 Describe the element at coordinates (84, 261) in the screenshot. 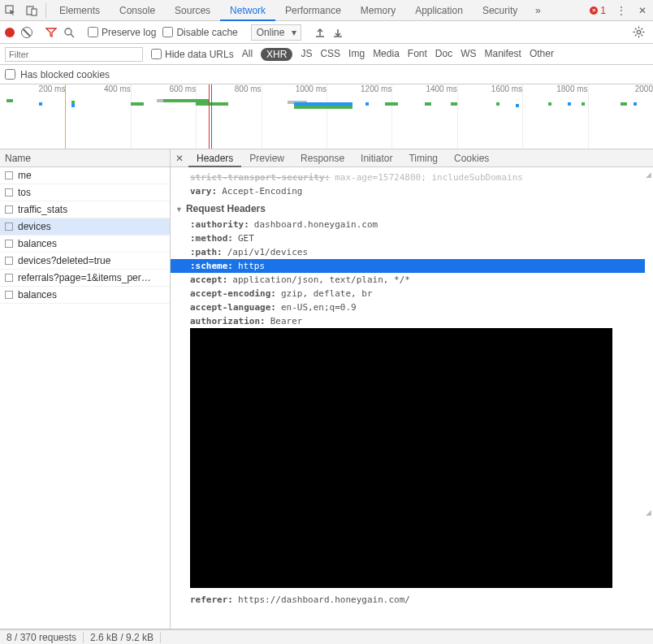

I see `request-row: devices?deleted=true` at that location.